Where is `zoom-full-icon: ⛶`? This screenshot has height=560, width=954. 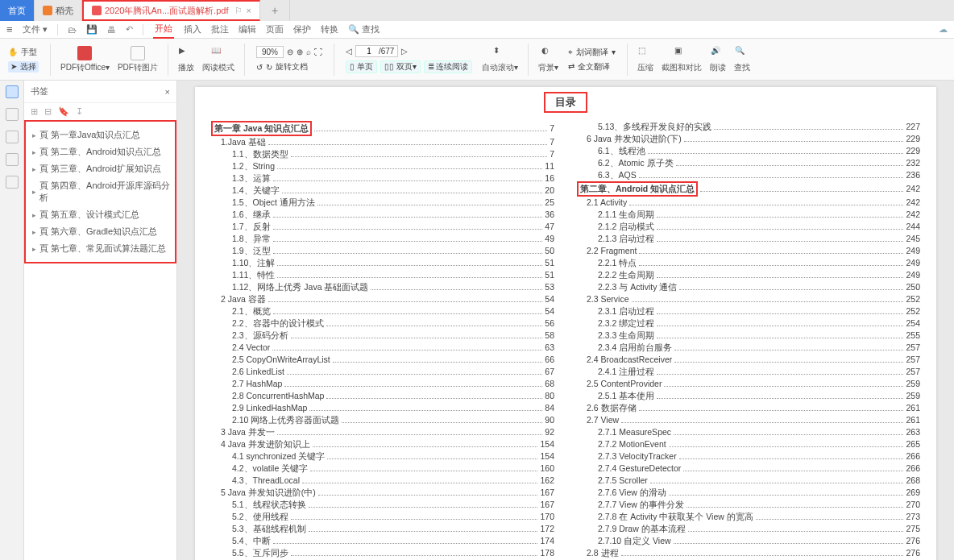 zoom-full-icon: ⛶ is located at coordinates (318, 52).